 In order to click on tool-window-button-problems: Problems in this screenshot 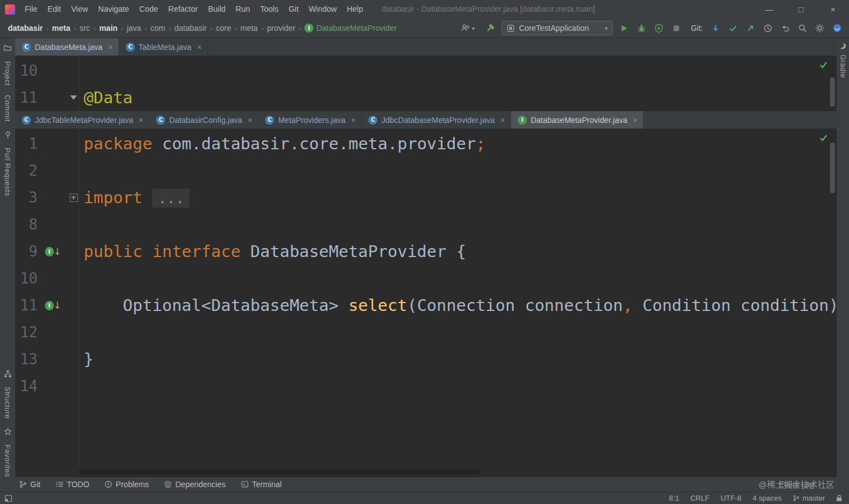, I will do `click(127, 484)`.